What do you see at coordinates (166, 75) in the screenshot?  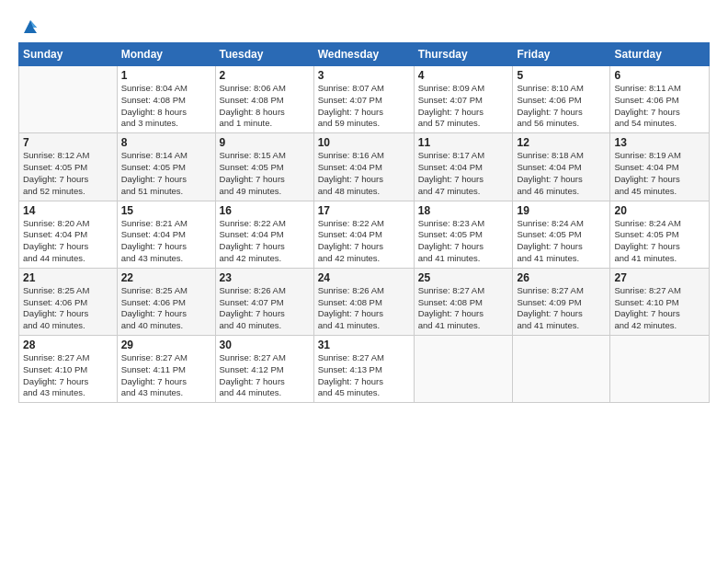 I see `day-number: 1` at bounding box center [166, 75].